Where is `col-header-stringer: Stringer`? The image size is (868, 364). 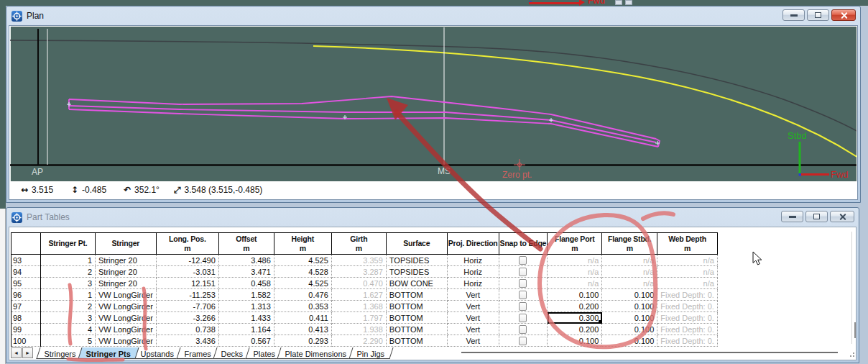
col-header-stringer: Stringer is located at coordinates (126, 244).